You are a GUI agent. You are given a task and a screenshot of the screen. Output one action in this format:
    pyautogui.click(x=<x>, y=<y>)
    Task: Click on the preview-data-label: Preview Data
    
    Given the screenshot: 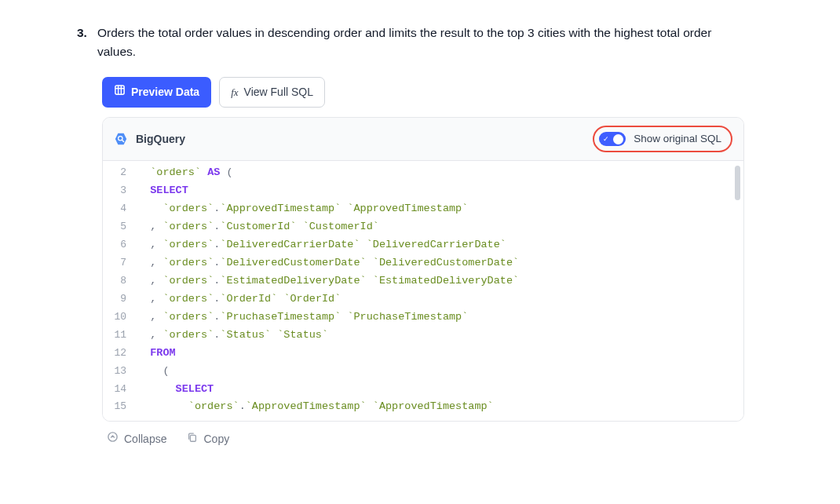 What is the action you would take?
    pyautogui.click(x=165, y=93)
    